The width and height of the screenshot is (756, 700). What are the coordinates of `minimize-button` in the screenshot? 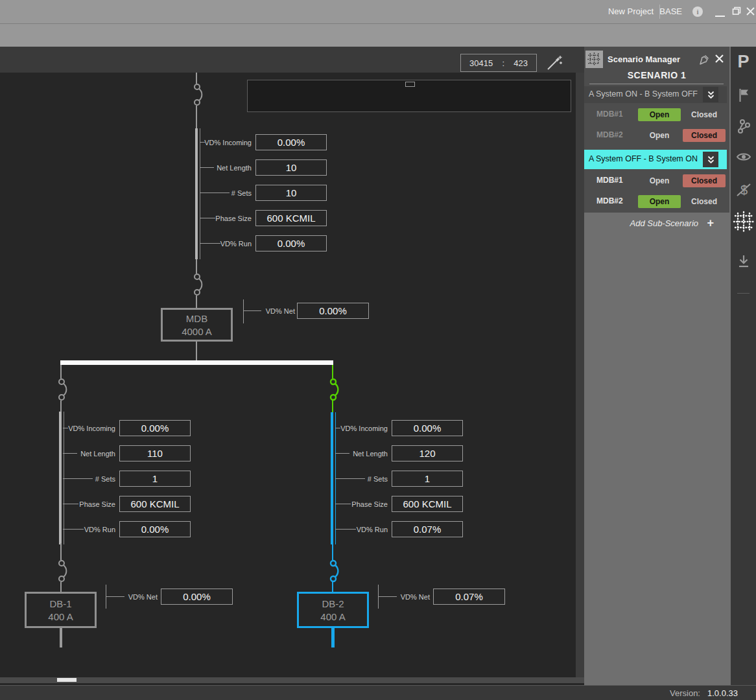 It's located at (720, 16).